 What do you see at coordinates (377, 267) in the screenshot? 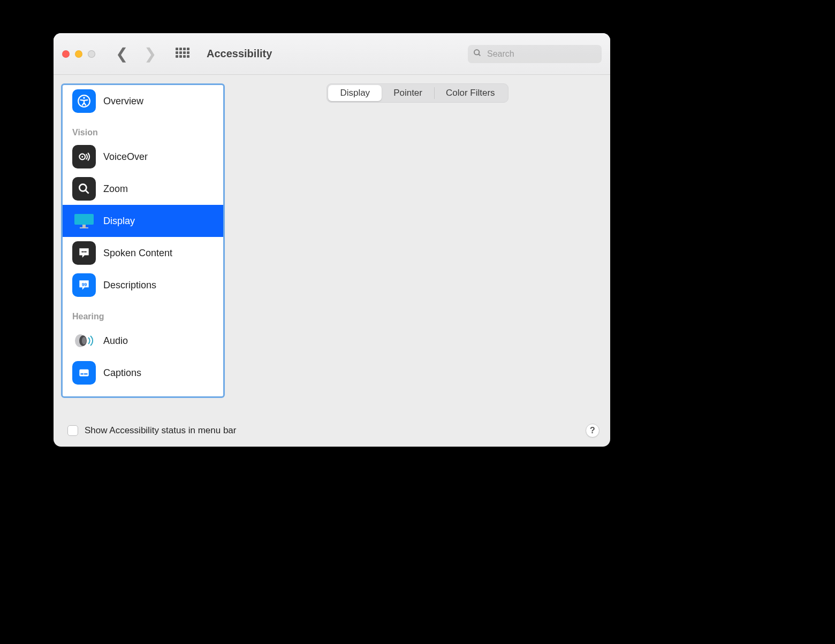
I see `menu-bar-size-value: Default` at bounding box center [377, 267].